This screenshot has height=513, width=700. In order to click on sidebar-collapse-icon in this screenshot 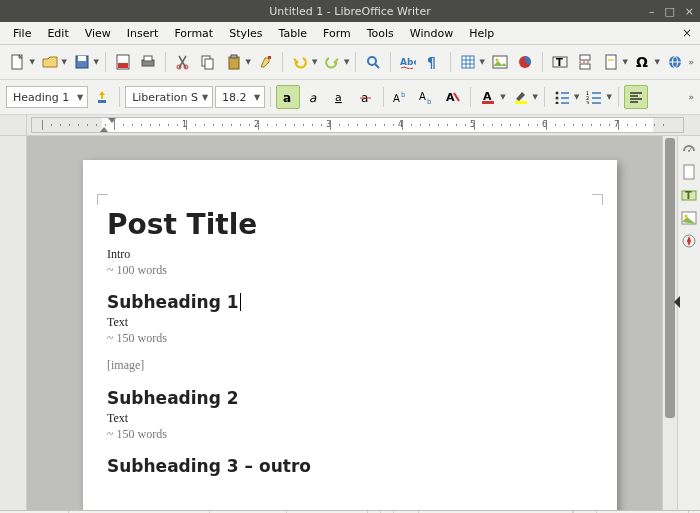, I will do `click(677, 302)`.